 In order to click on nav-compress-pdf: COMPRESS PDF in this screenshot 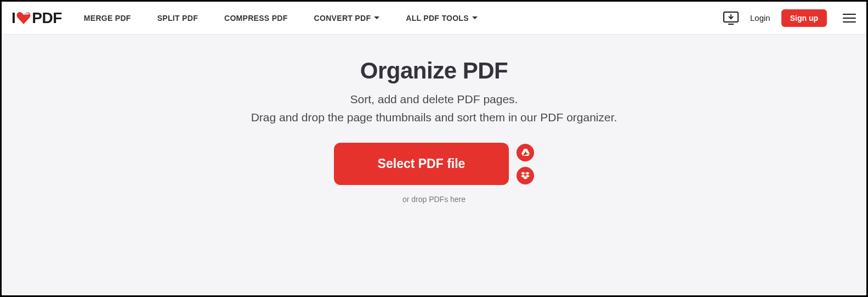, I will do `click(256, 18)`.